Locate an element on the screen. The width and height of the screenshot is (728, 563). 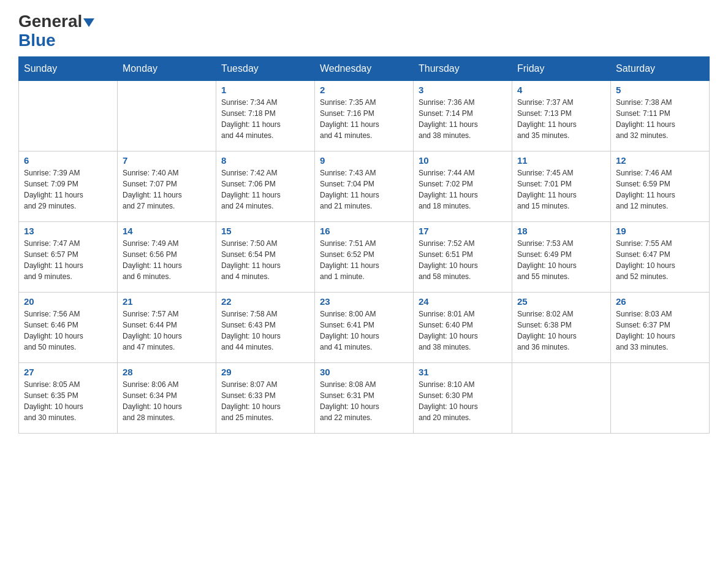
calendar-cell: 2Sunrise: 7:35 AM Sunset: 7:16 PM Daylig… is located at coordinates (364, 115).